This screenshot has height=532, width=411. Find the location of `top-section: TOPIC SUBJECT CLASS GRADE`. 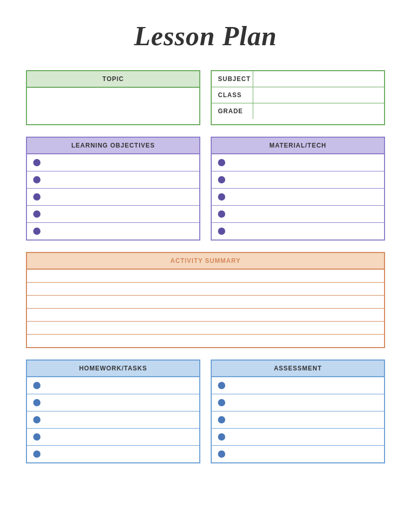

top-section: TOPIC SUBJECT CLASS GRADE is located at coordinates (206, 98).